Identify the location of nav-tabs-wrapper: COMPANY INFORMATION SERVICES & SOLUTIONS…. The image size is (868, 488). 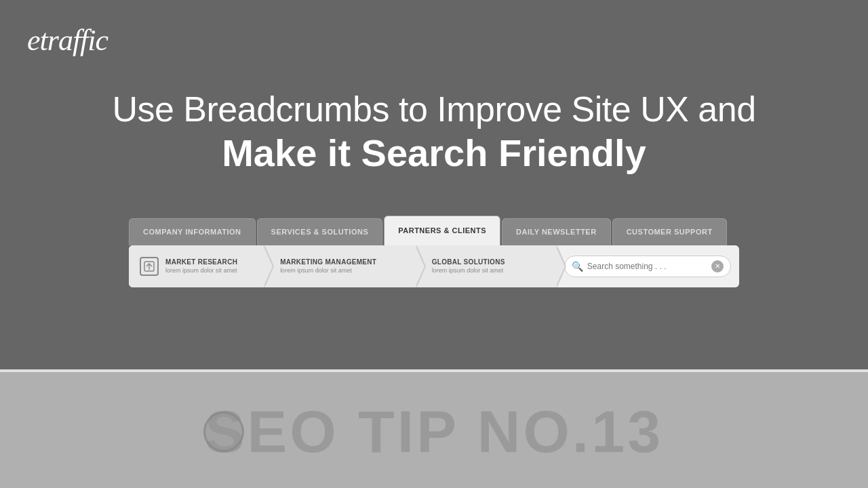
(434, 230).